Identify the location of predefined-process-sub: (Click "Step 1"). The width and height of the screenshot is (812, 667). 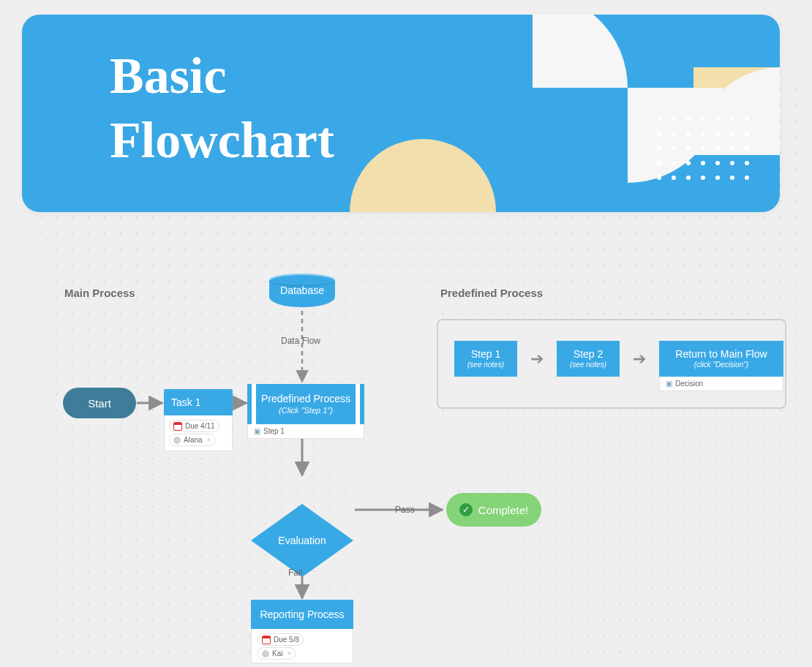
(306, 411).